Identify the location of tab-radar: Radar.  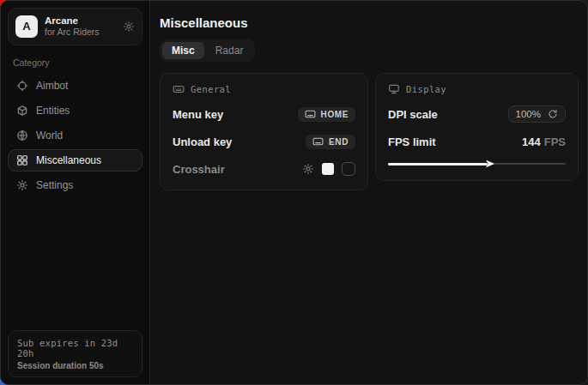
(230, 51).